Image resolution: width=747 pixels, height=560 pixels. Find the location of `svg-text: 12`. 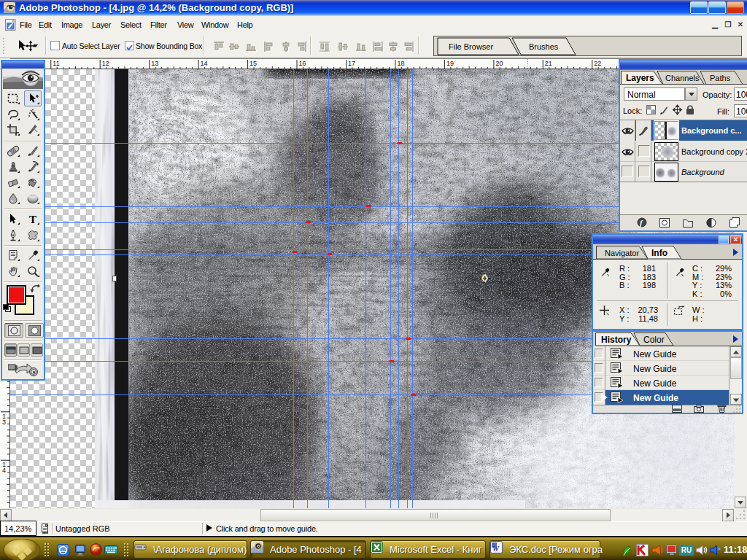

svg-text: 12 is located at coordinates (106, 63).